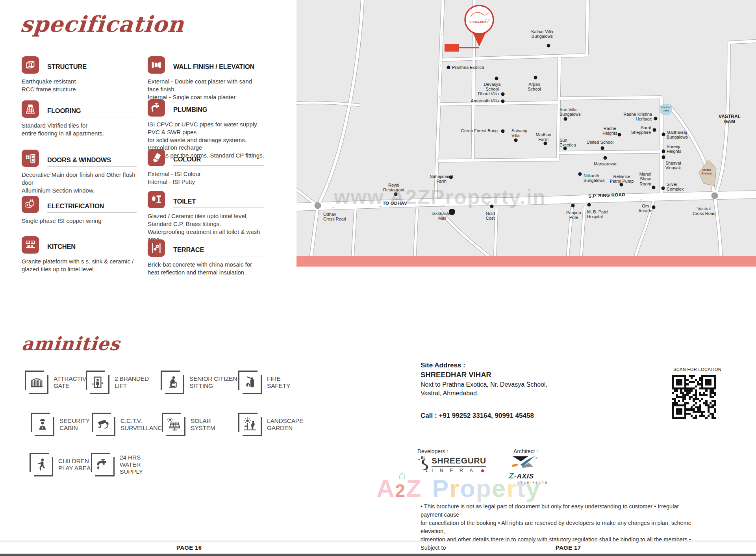 Image resolution: width=756 pixels, height=556 pixels. What do you see at coordinates (79, 85) in the screenshot?
I see `spec-item-desc: Earthquake resistant RCC frame structure…` at bounding box center [79, 85].